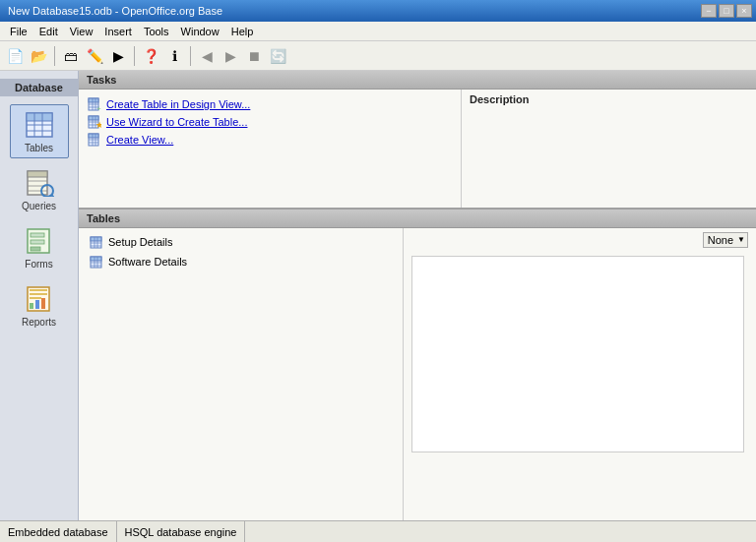 The width and height of the screenshot is (756, 542). What do you see at coordinates (174, 56) in the screenshot?
I see `info-button: ℹ` at bounding box center [174, 56].